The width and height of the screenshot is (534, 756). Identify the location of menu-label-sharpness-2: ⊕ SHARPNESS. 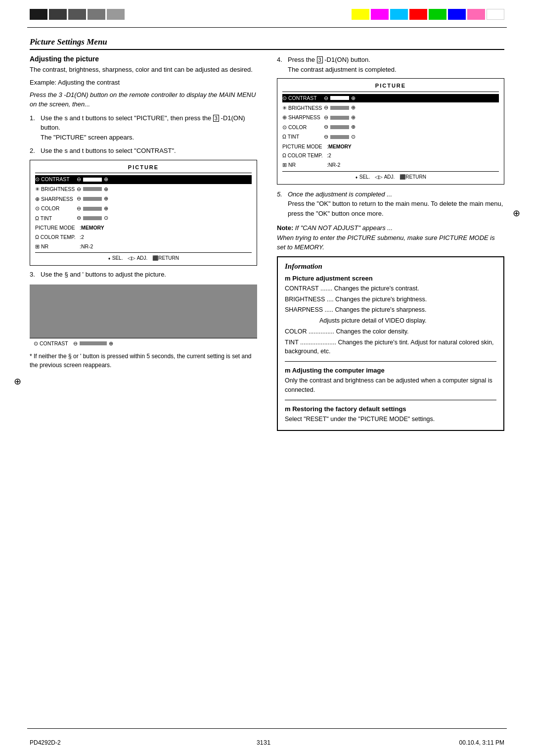
(302, 118).